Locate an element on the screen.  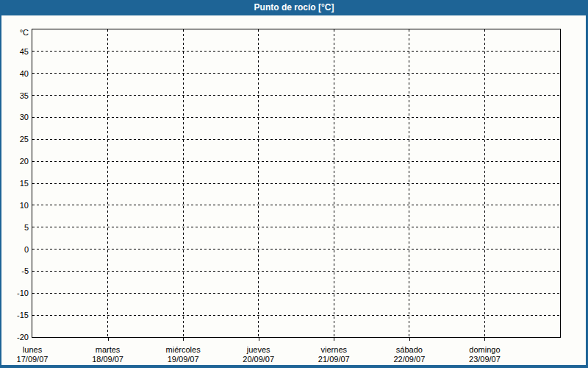
x-axis-label: miércoles19/09/07 is located at coordinates (184, 355).